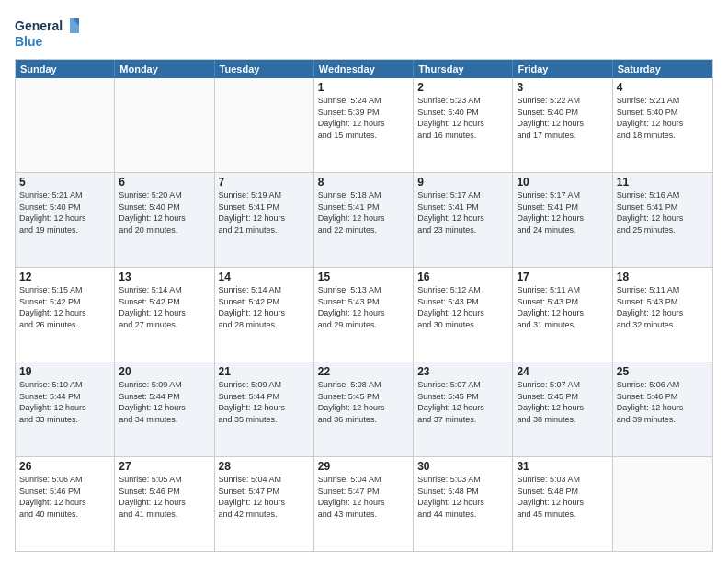  I want to click on day-info-14: Sunrise: 5:14 AMSunset: 5:42 PMDaylight:…, so click(265, 307).